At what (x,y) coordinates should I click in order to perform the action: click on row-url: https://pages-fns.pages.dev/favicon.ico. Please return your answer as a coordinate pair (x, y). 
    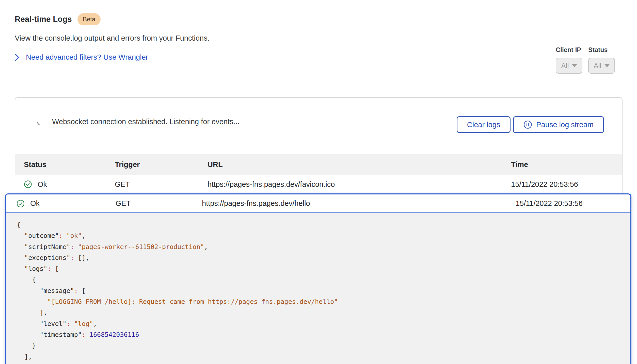
    Looking at the image, I should click on (359, 184).